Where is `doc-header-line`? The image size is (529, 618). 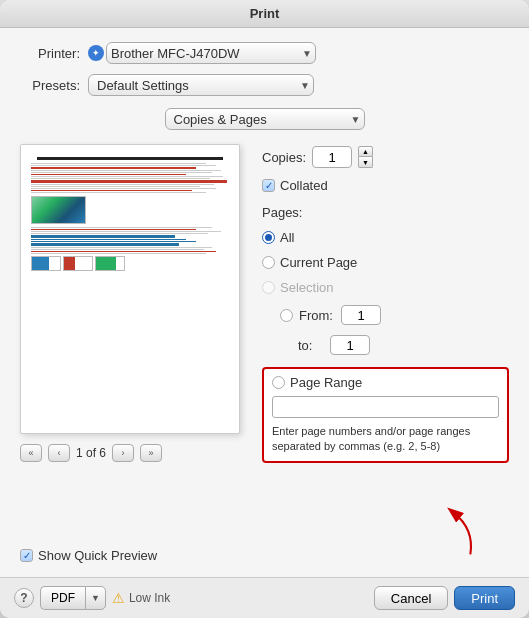
doc-header-line is located at coordinates (130, 158).